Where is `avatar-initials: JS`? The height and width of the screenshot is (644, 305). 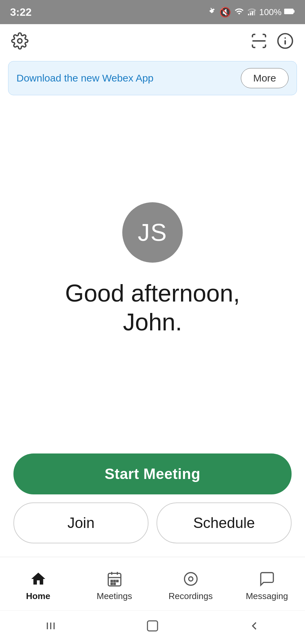
avatar-initials: JS is located at coordinates (152, 232).